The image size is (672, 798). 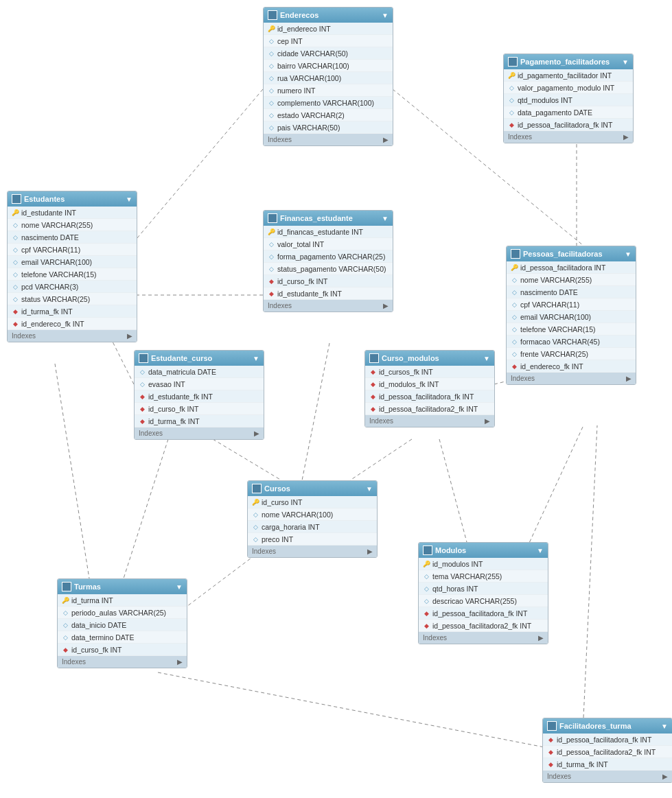 I want to click on table-footer-cursos: Indexes▶, so click(x=312, y=552).